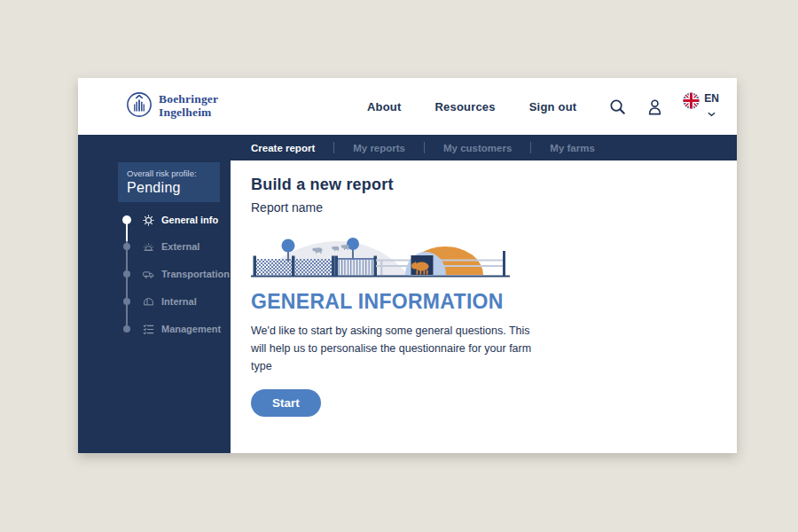  I want to click on language-code: EN, so click(711, 98).